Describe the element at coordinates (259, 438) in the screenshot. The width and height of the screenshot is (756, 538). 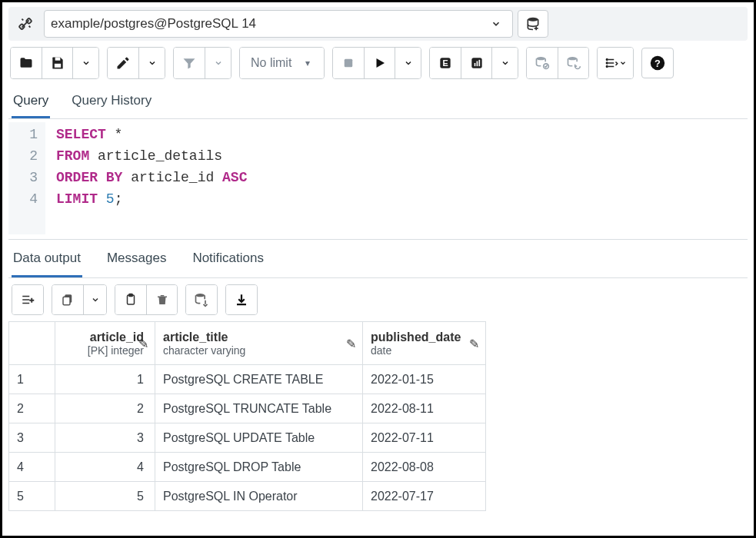
I see `cell-article-title: PostgreSQL UPDATE Table` at that location.